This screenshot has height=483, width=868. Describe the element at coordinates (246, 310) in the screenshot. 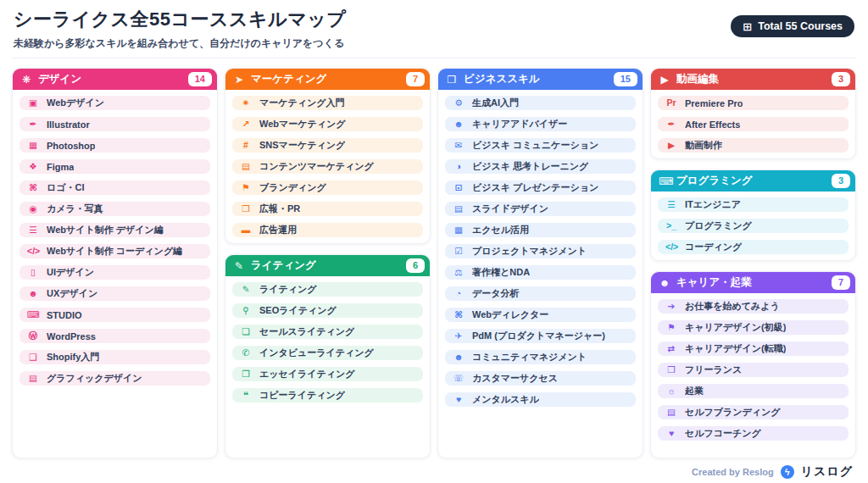

I see `search-icon: ⚲` at that location.